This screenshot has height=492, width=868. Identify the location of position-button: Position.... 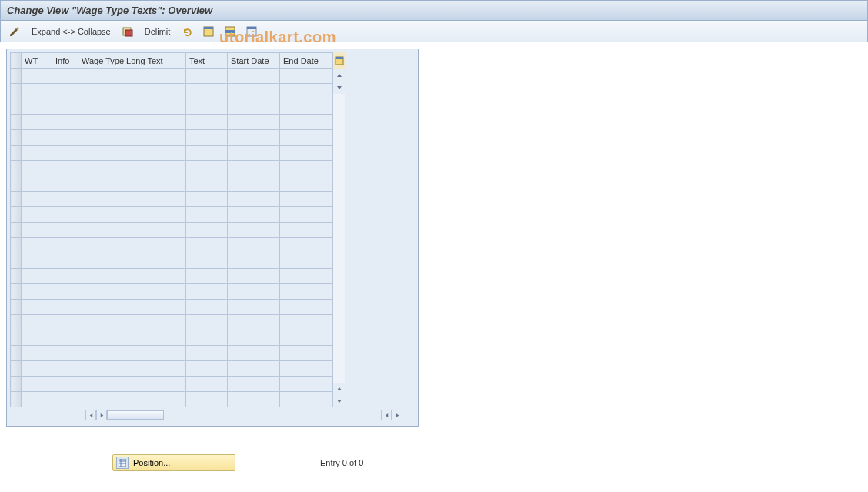
(174, 463).